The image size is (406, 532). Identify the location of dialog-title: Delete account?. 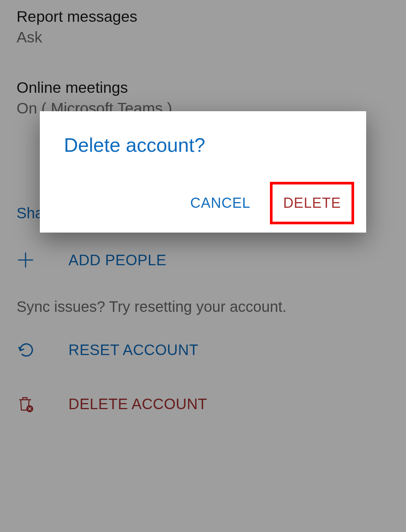
(209, 145).